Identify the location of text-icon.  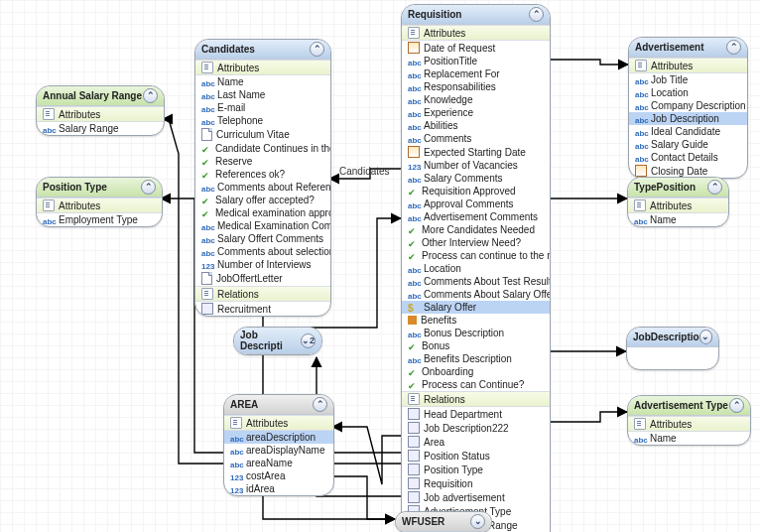
(207, 82).